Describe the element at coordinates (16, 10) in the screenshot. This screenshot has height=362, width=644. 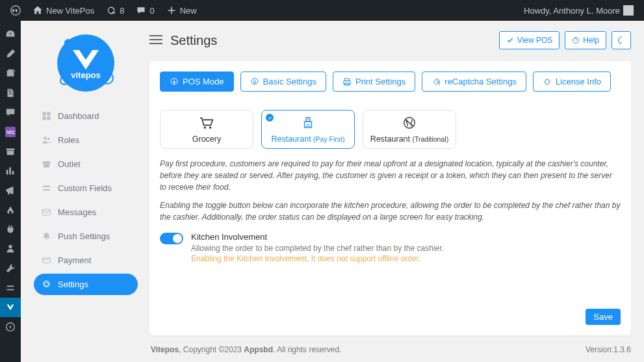
I see `wp-logo` at that location.